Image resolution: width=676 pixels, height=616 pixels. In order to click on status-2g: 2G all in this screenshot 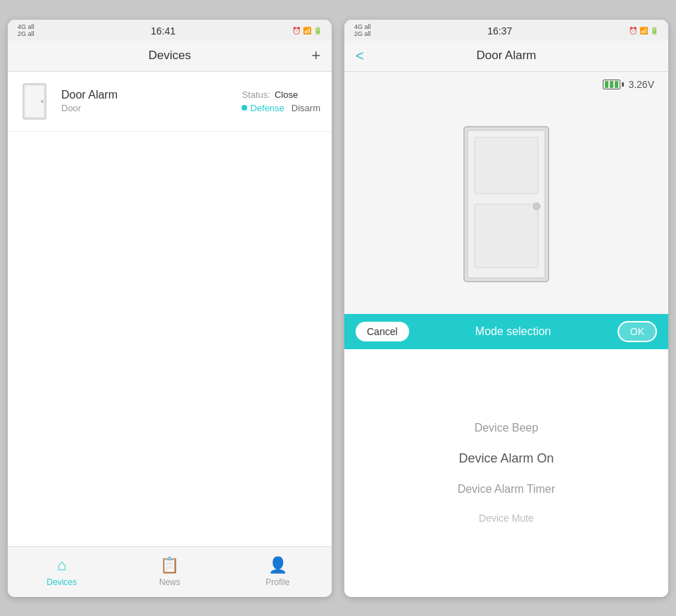, I will do `click(26, 34)`.